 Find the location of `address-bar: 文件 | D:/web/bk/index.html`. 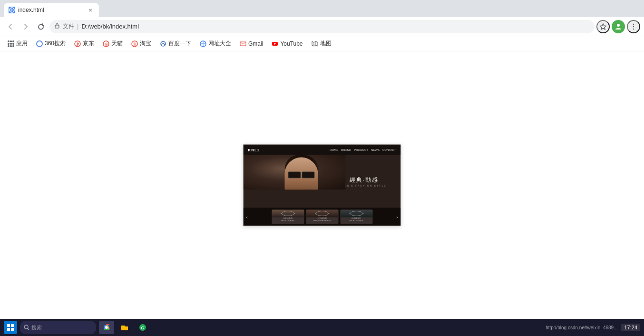

address-bar: 文件 | D:/web/bk/index.html is located at coordinates (322, 27).